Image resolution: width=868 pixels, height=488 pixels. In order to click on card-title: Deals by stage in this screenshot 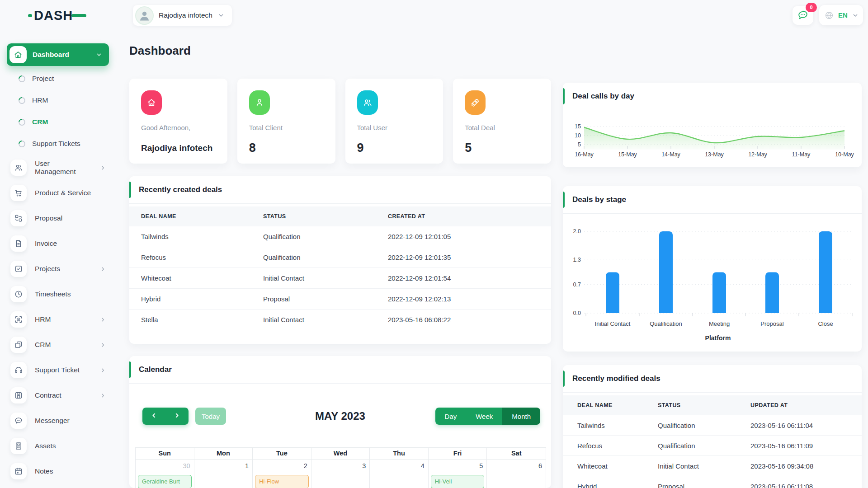, I will do `click(599, 200)`.